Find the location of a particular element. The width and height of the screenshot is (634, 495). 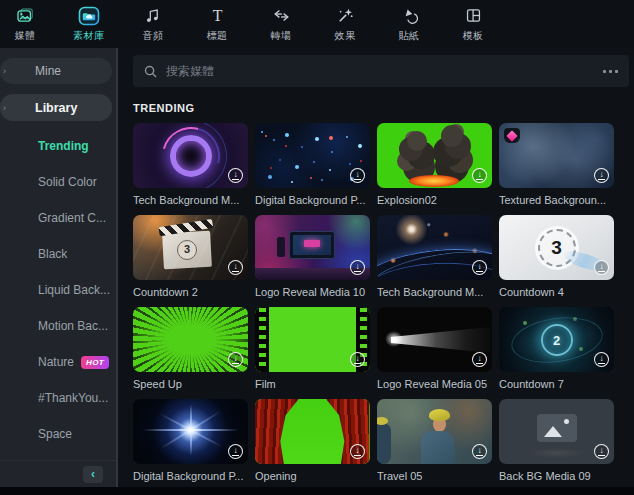

tab-stock-media: 素材庫 is located at coordinates (89, 24).